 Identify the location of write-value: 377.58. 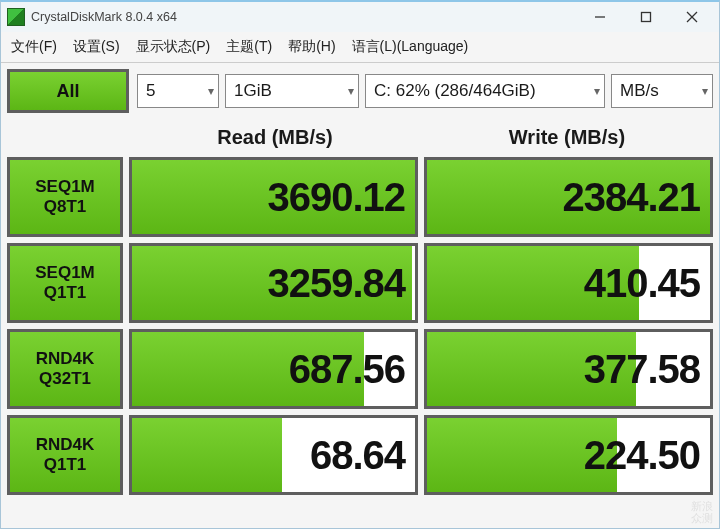
(642, 370).